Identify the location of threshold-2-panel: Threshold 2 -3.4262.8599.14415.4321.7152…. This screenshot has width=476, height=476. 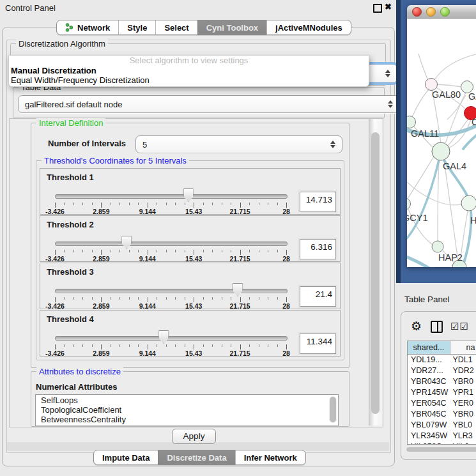
(190, 239).